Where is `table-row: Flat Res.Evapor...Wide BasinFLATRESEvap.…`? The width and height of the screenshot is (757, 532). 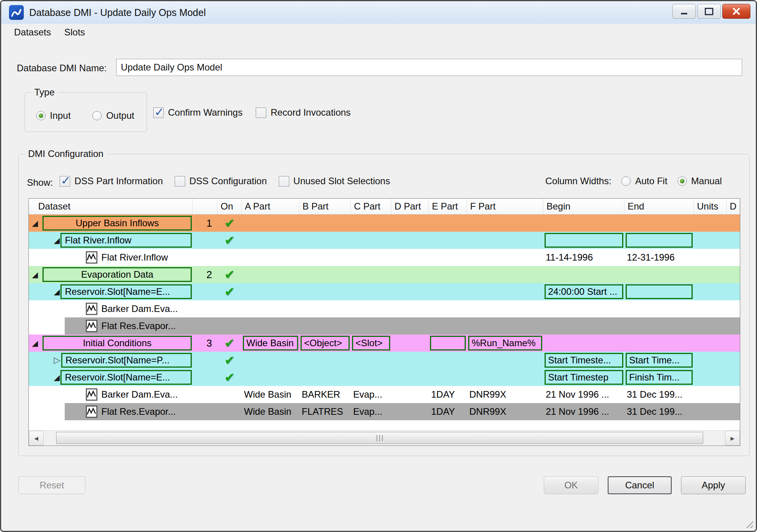 table-row: Flat Res.Evapor...Wide BasinFLATRESEvap.… is located at coordinates (384, 412).